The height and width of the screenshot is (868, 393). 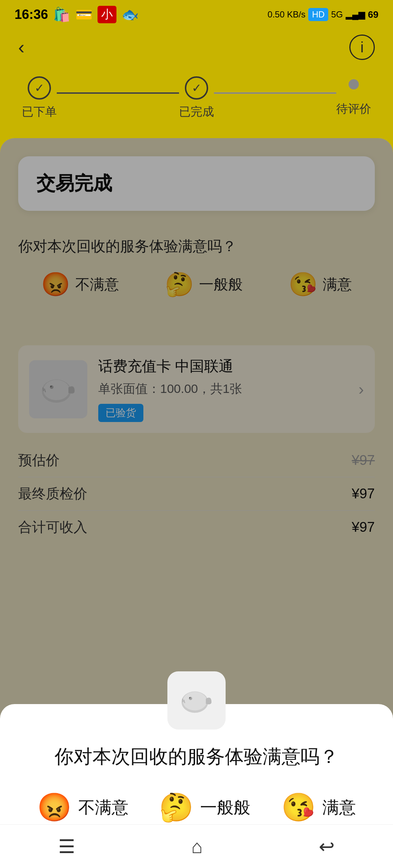 I want to click on back-button: ‹, so click(x=21, y=47).